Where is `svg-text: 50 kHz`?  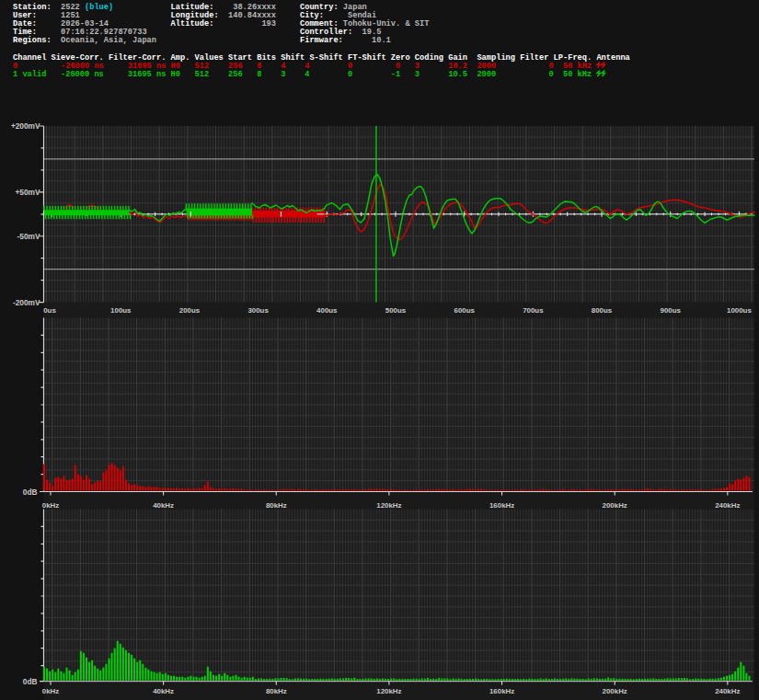 svg-text: 50 kHz is located at coordinates (578, 75).